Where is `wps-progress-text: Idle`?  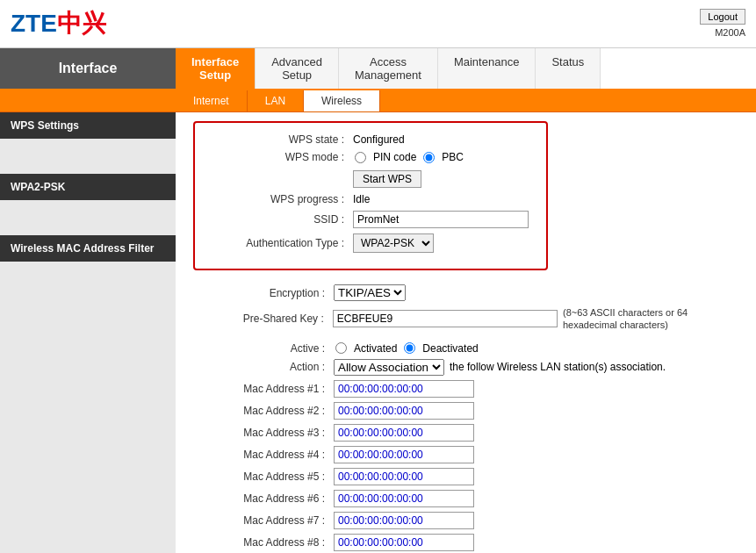
wps-progress-text: Idle is located at coordinates (362, 199).